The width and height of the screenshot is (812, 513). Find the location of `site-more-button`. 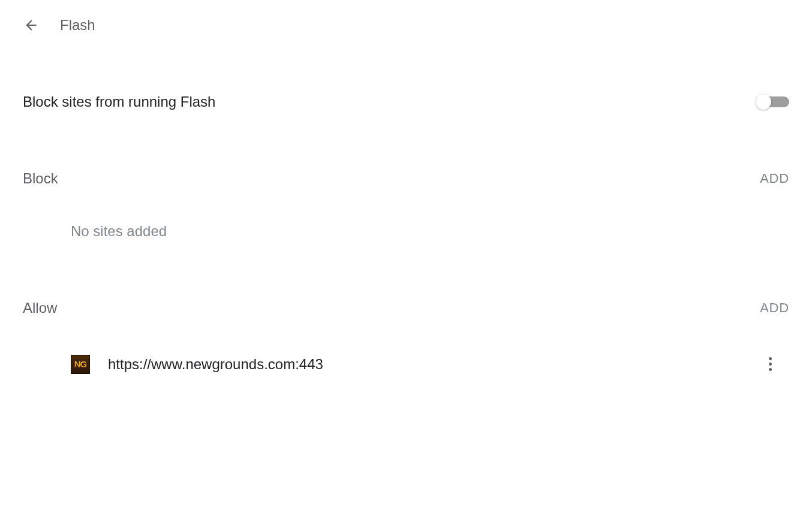

site-more-button is located at coordinates (770, 364).